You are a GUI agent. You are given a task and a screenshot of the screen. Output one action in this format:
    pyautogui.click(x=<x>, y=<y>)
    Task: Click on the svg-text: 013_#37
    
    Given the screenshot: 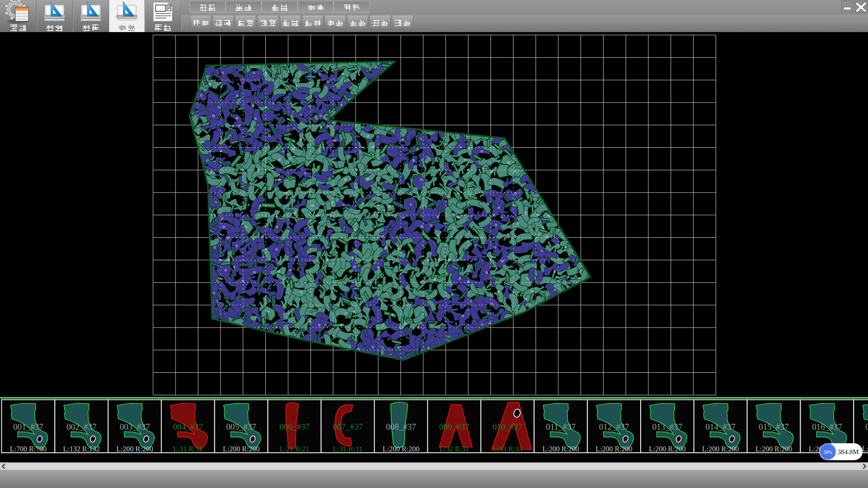 What is the action you would take?
    pyautogui.click(x=667, y=427)
    